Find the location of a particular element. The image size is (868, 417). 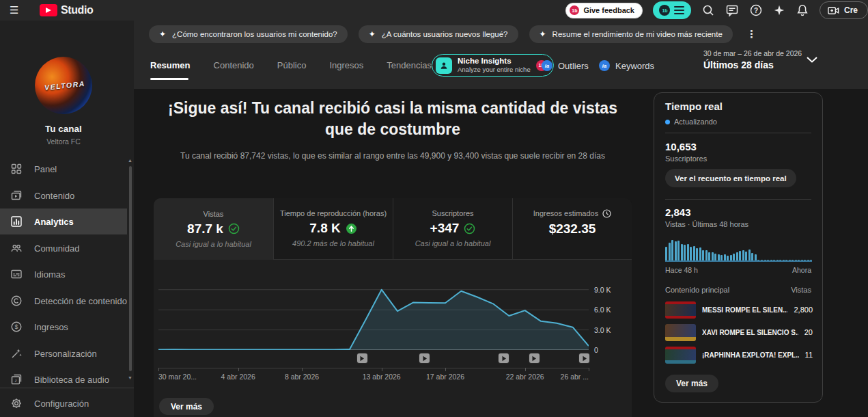

niche-insights-button: Niche Insights Analyze your entire niche… is located at coordinates (493, 66).